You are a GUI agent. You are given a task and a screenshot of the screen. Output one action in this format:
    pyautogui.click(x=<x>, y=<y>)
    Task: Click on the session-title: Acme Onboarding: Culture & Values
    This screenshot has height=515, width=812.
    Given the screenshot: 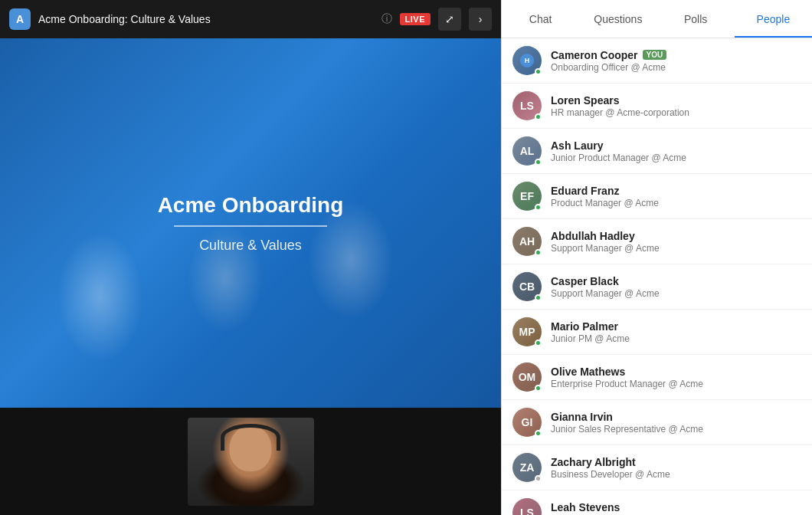 What is the action you would take?
    pyautogui.click(x=206, y=19)
    